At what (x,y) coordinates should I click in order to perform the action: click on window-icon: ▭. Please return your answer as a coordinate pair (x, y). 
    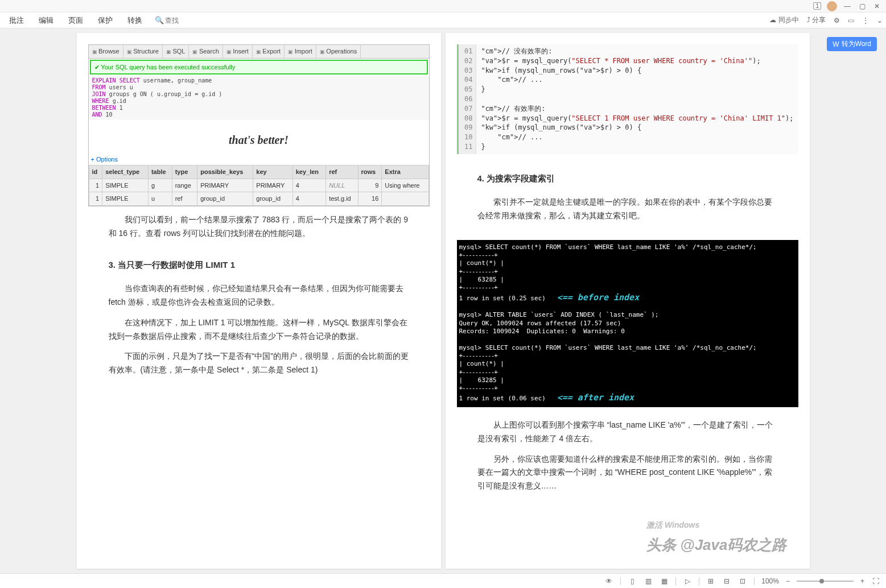
    Looking at the image, I should click on (851, 20).